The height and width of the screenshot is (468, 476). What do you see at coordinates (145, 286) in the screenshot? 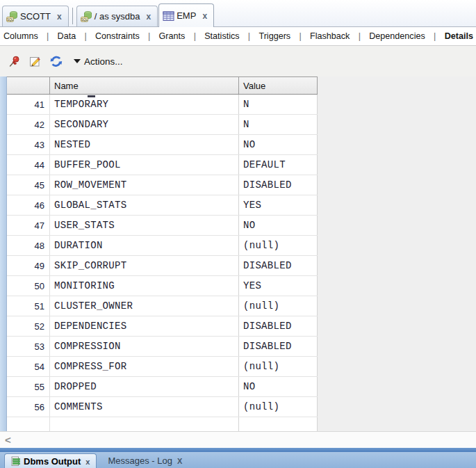
I see `row-name: MONITORING` at bounding box center [145, 286].